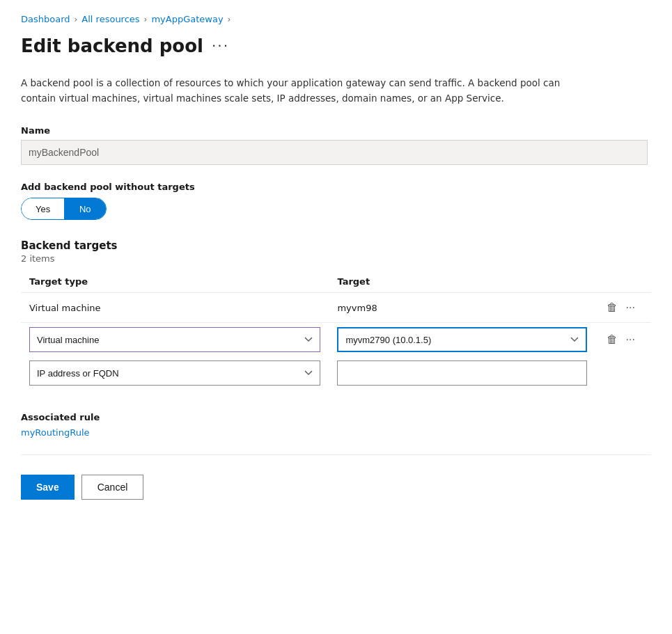  What do you see at coordinates (336, 187) in the screenshot?
I see `toggle-section-label: Add backend pool without targets` at bounding box center [336, 187].